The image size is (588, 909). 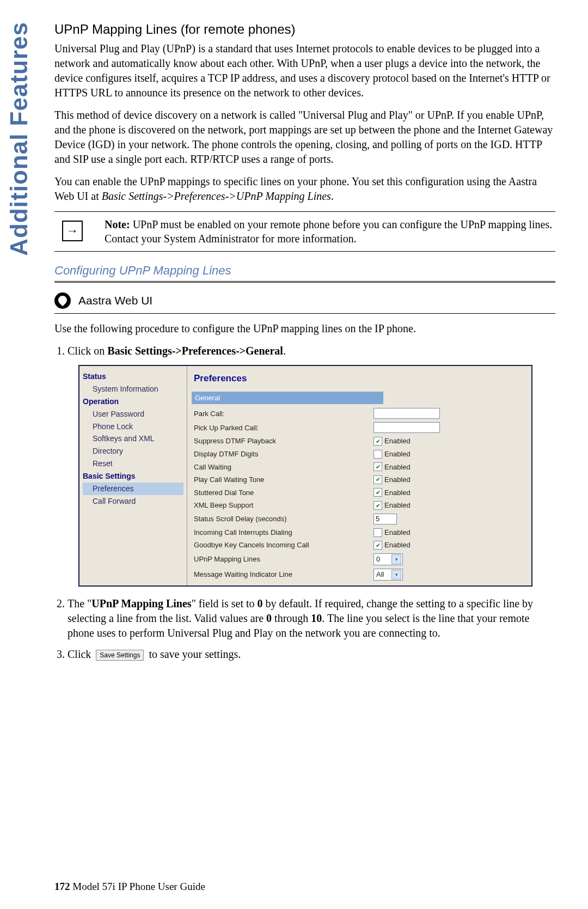 I want to click on lbl-pickup-call: Pick Up Parked Call:, so click(x=283, y=428).